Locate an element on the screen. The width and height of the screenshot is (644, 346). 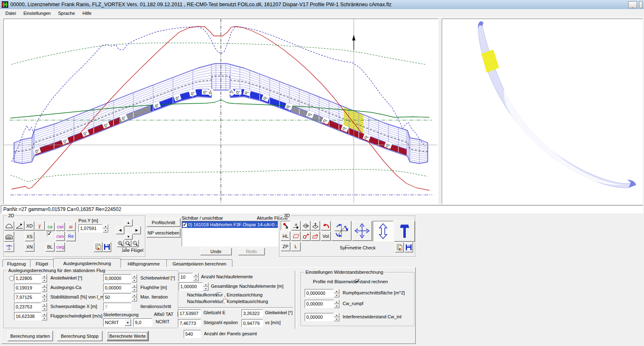
maximize-button-partial is located at coordinates (641, 5).